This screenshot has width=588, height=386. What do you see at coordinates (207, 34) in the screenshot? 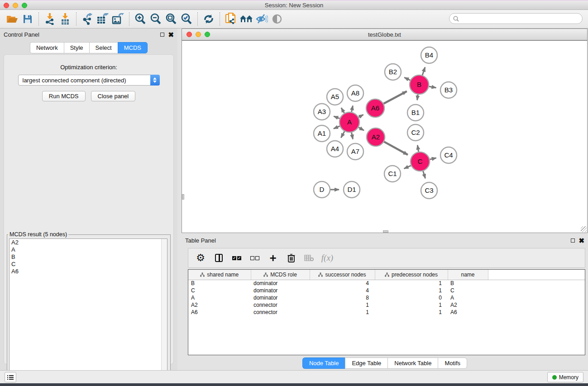
I see `network-zoom-button` at bounding box center [207, 34].